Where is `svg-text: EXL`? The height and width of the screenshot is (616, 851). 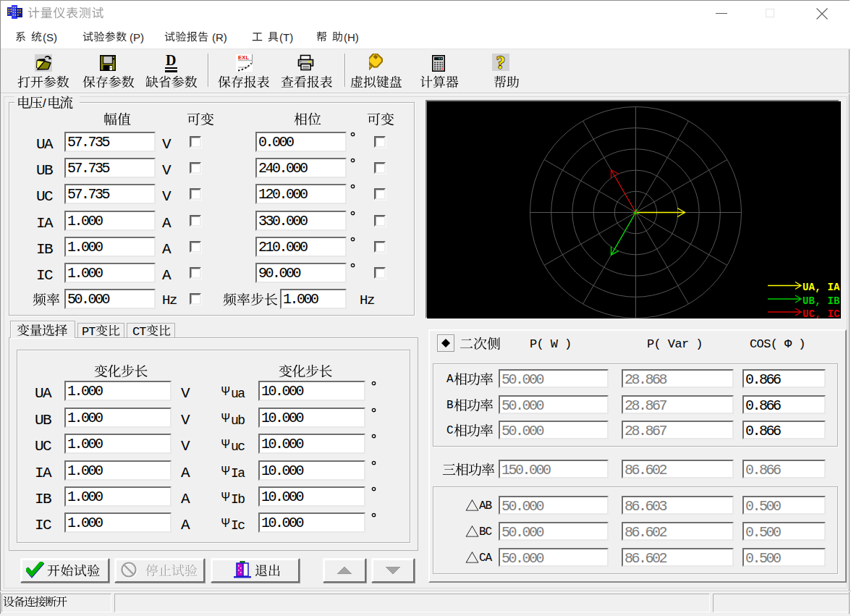 svg-text: EXL is located at coordinates (243, 58).